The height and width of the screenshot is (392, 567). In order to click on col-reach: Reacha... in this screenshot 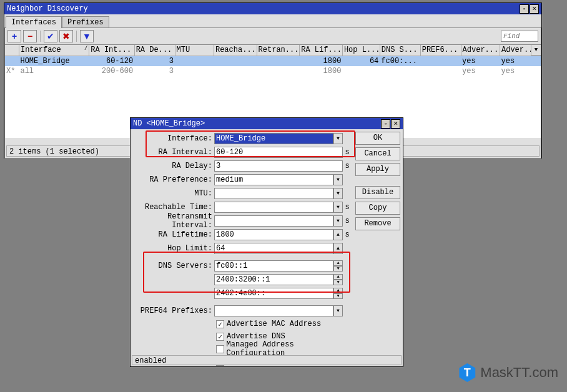, I will do `click(235, 50)`.